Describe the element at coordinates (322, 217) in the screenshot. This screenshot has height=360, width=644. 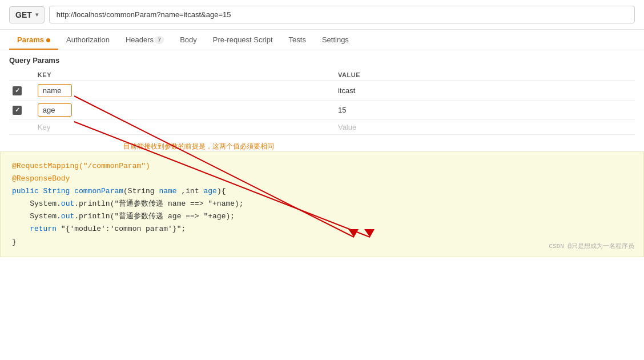
I see `code-line: System.out.println("普通参数传递 age ==> "+age…` at that location.